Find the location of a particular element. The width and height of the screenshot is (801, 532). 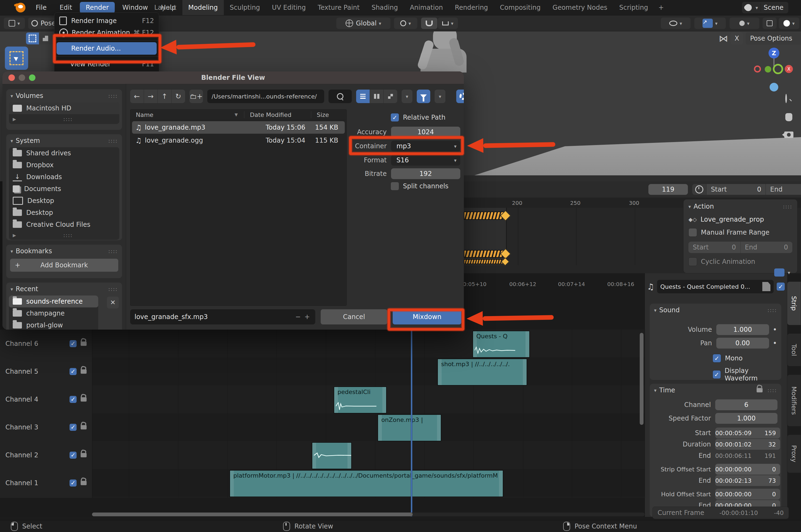

display-mode-dropdown: ▾ is located at coordinates (407, 96).